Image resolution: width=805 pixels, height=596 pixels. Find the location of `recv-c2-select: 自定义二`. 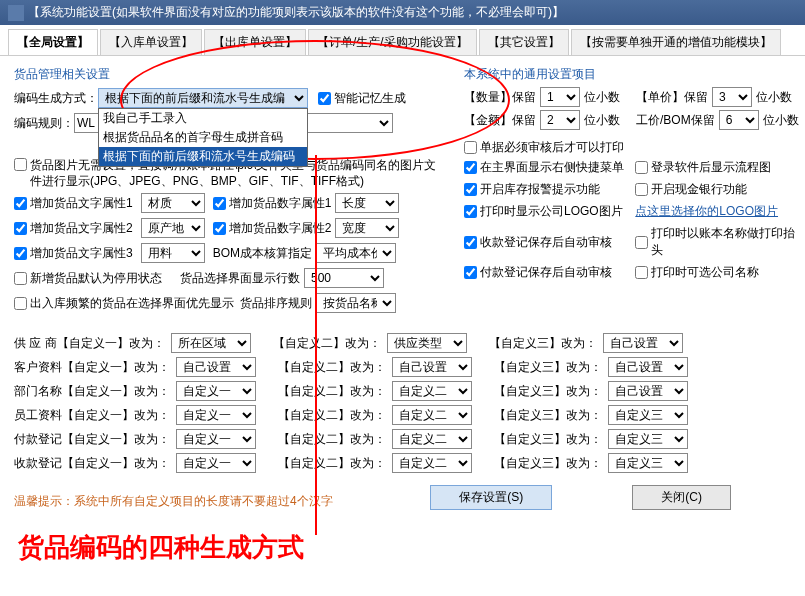

recv-c2-select: 自定义二 is located at coordinates (432, 463).